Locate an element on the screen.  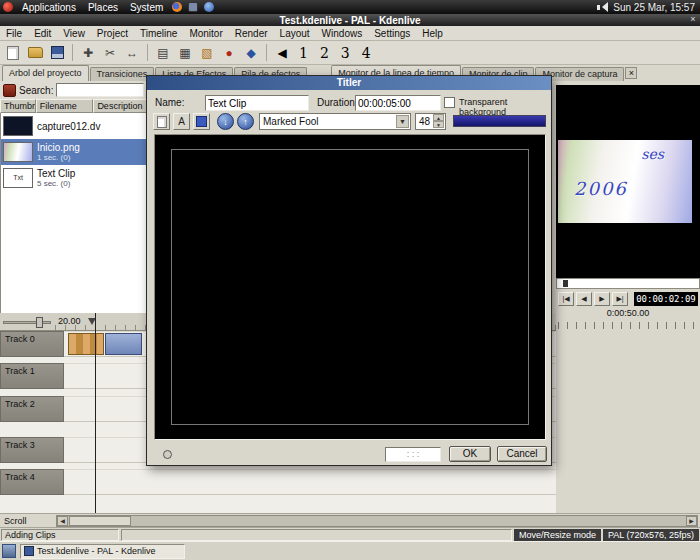
taskbar-window-button: Test.kdenlive - PAL - Kdenlive is located at coordinates (102, 552).